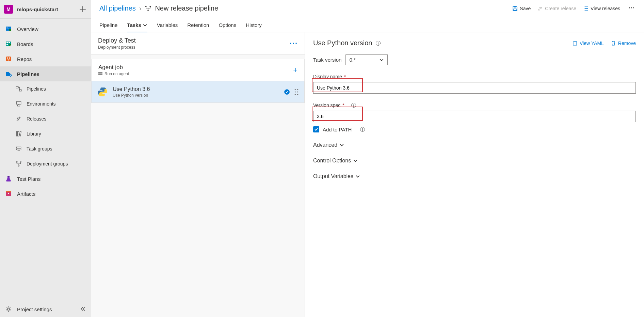 Image resolution: width=644 pixels, height=317 pixels. What do you see at coordinates (316, 129) in the screenshot?
I see `add-to-path-checkbox` at bounding box center [316, 129].